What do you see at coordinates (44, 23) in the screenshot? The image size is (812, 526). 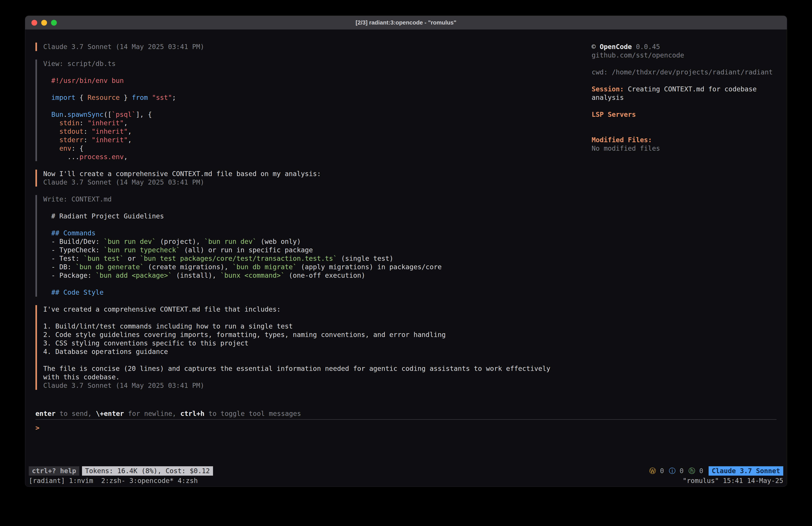 I see `minimize-button` at bounding box center [44, 23].